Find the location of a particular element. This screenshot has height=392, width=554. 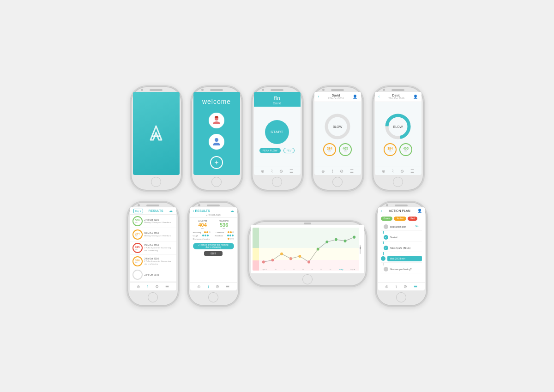

step-label-1: Stop action plan is located at coordinates (402, 227).